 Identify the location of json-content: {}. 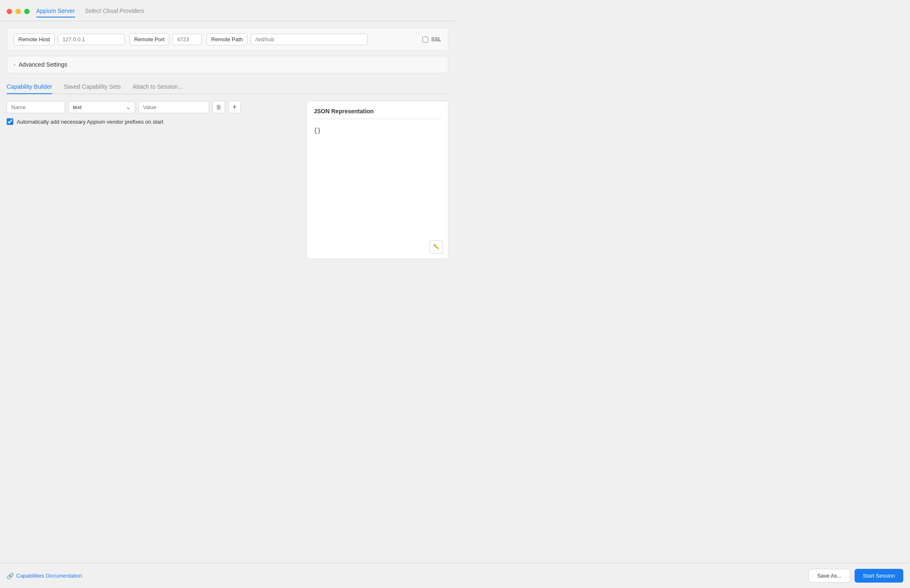
(378, 131).